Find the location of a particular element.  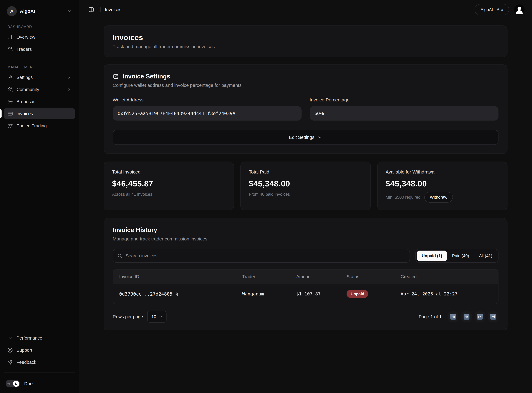

sidebar-item-label: Pooled Trading is located at coordinates (32, 126).